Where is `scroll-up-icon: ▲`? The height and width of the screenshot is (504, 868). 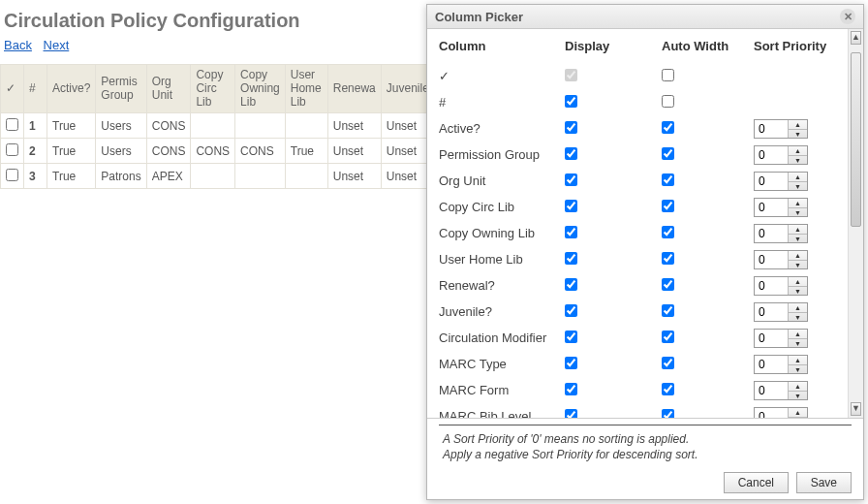
scroll-up-icon: ▲ is located at coordinates (856, 38).